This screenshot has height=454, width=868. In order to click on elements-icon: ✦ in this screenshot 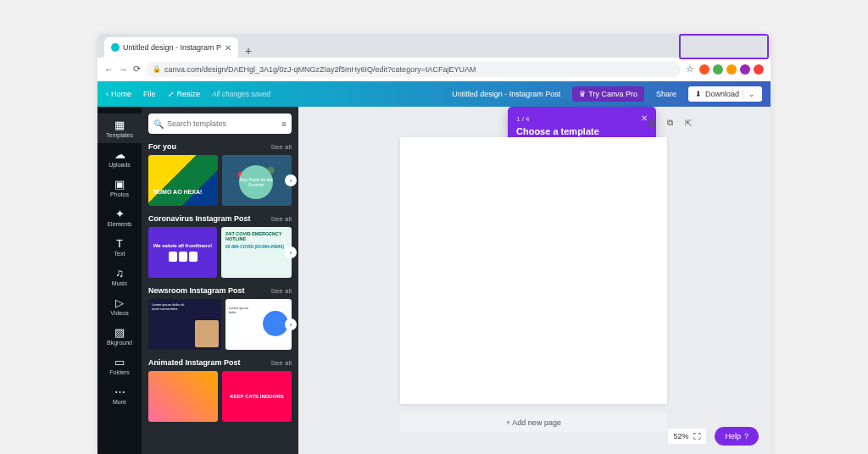, I will do `click(120, 213)`.